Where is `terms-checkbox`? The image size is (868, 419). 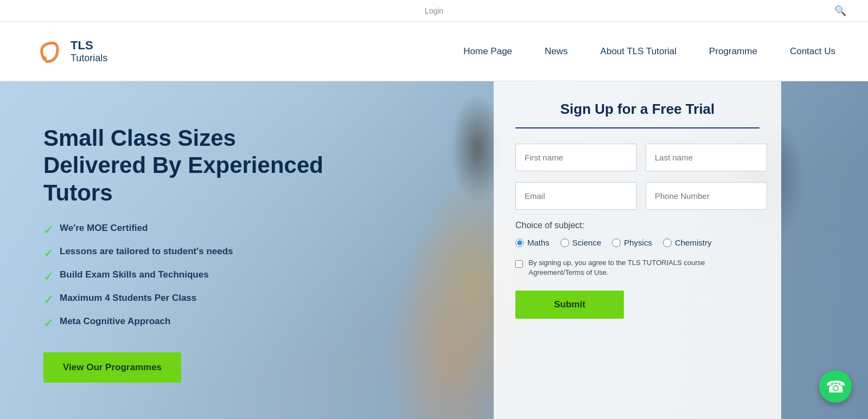
terms-checkbox is located at coordinates (519, 264).